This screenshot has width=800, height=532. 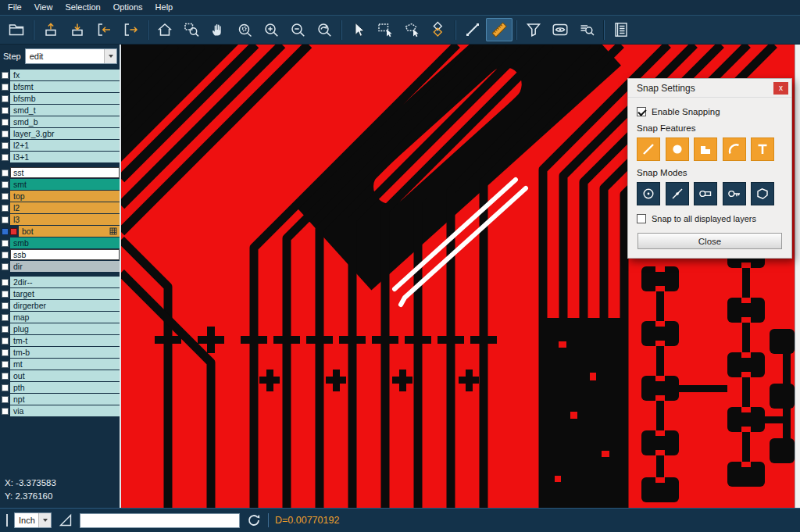 I want to click on layer-row: smd_b, so click(x=61, y=122).